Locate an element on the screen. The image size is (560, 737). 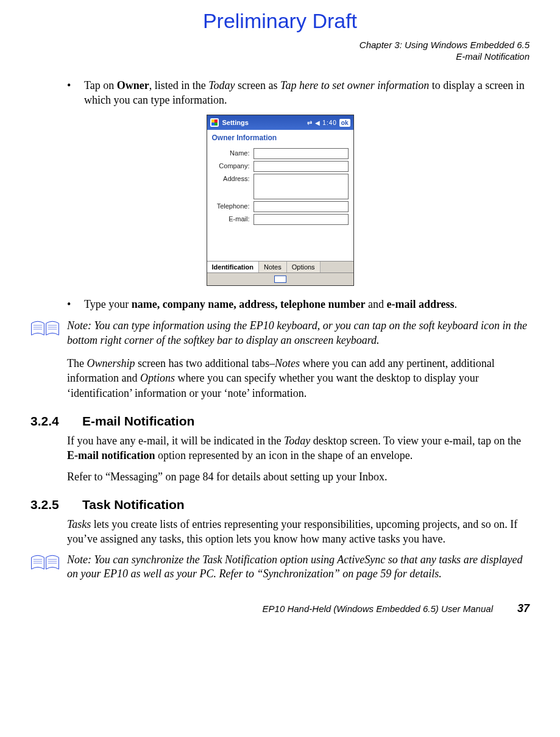
header-section: E-mail Notification is located at coordinates (280, 57).